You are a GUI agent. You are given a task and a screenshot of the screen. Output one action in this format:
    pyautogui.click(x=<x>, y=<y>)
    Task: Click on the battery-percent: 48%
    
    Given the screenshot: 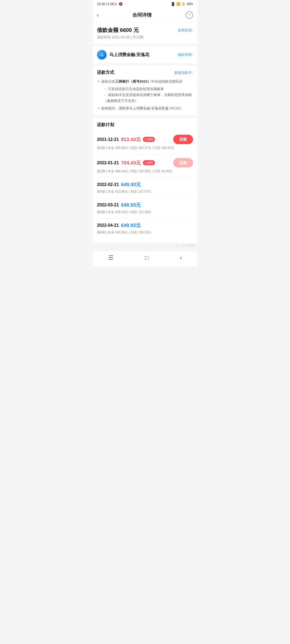 What is the action you would take?
    pyautogui.click(x=190, y=4)
    